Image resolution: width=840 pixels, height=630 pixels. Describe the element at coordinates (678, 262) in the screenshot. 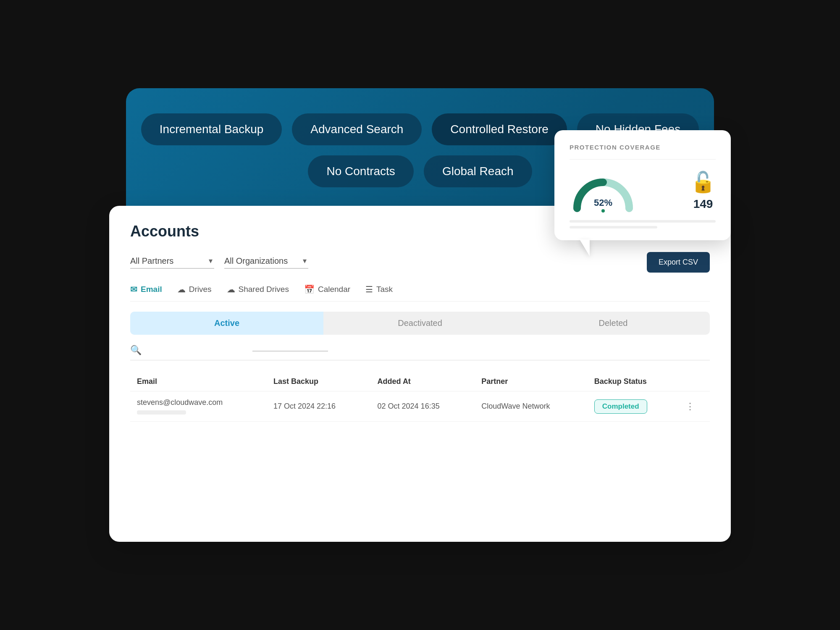

I see `export-csv-button: Export CSV` at that location.